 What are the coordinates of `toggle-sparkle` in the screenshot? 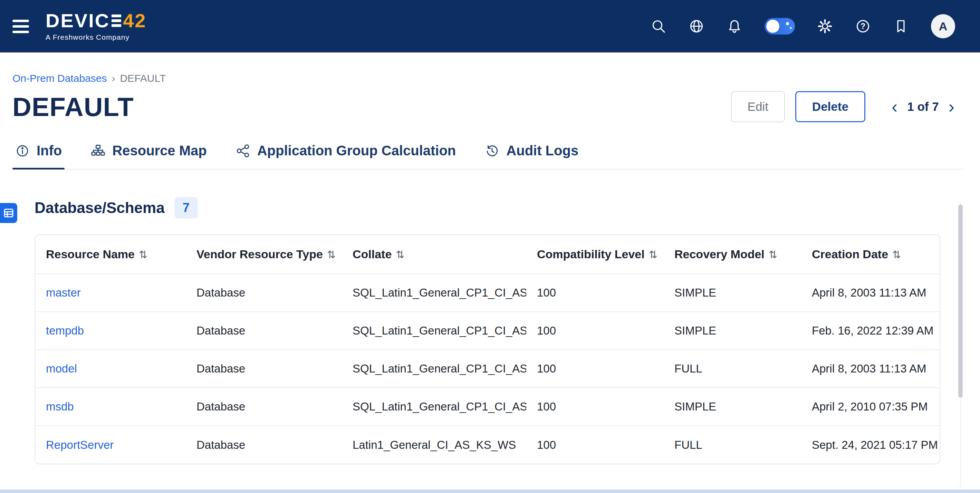 It's located at (791, 28).